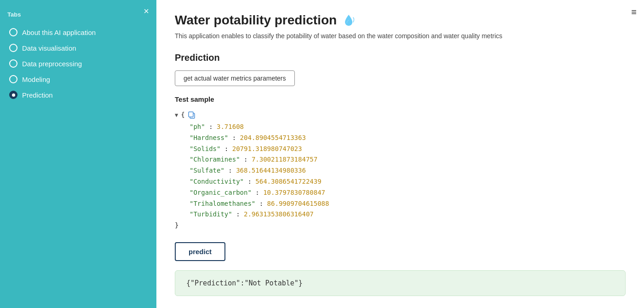  What do you see at coordinates (192, 115) in the screenshot?
I see `copy-icon` at bounding box center [192, 115].